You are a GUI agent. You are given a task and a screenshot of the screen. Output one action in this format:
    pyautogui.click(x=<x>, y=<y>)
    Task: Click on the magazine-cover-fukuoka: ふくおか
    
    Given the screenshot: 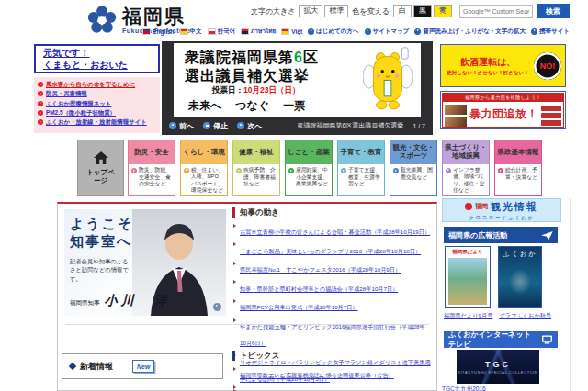 What is the action you would take?
    pyautogui.click(x=520, y=277)
    